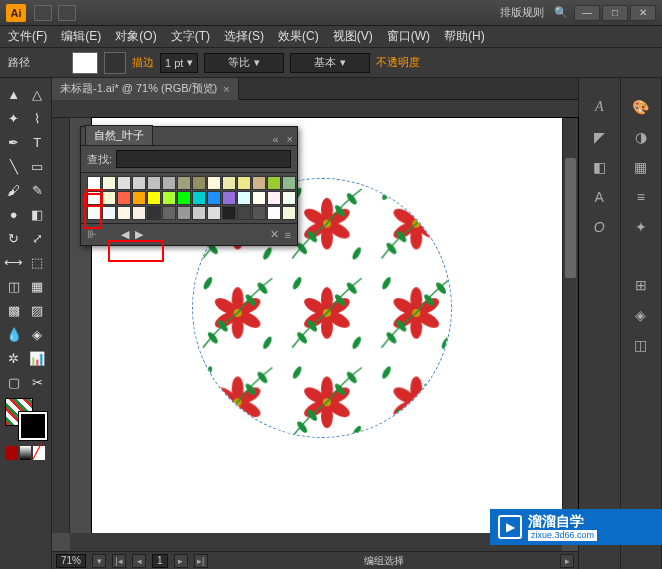 This screenshot has height=569, width=662. I want to click on blend-tool: ◈, so click(38, 334).